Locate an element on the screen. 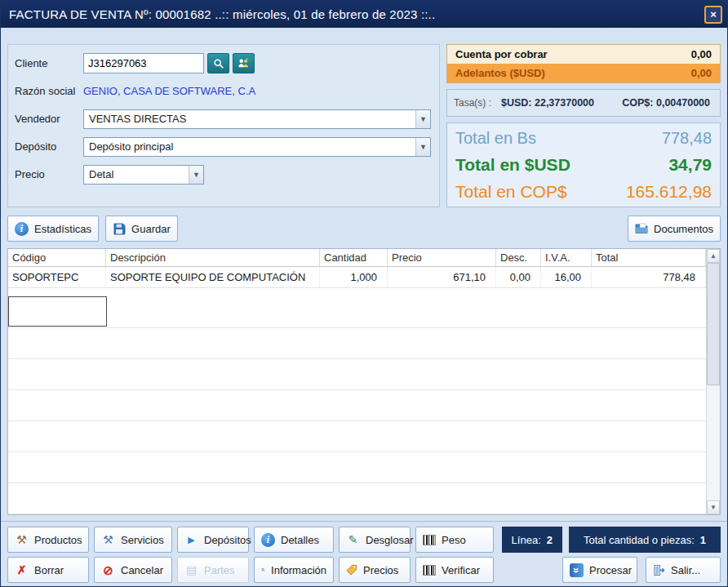  procesar-label: Procesar is located at coordinates (610, 570).